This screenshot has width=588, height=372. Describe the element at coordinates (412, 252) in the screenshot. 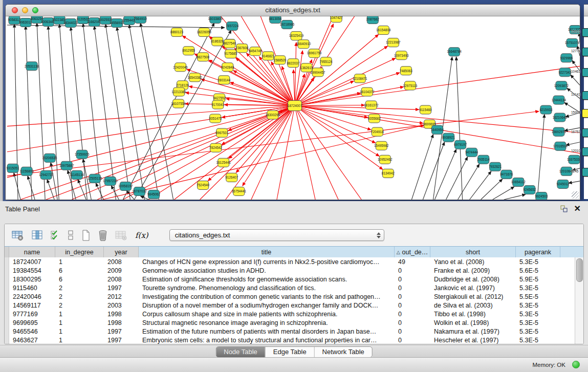

I see `column-header-out_de: △out_de…` at that location.